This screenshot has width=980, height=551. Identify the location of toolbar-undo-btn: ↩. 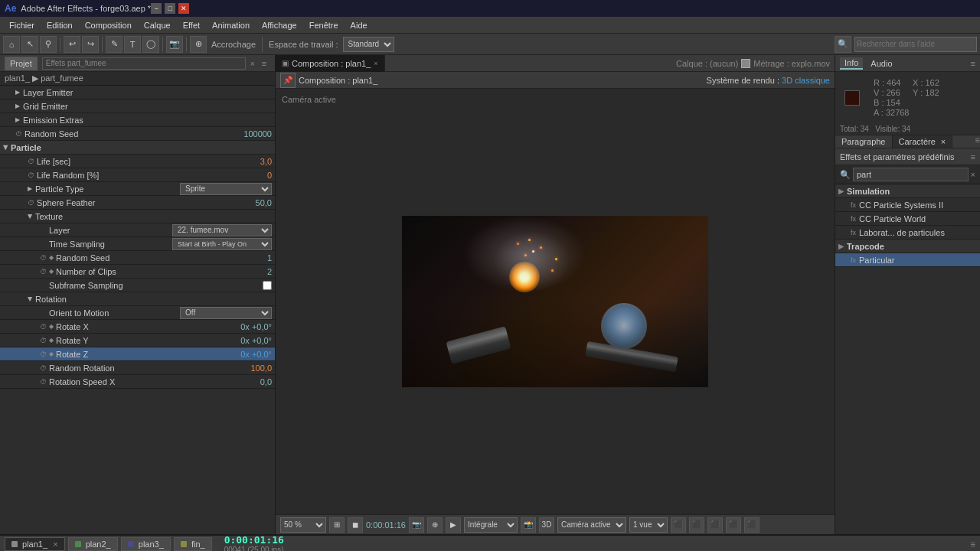
(72, 44).